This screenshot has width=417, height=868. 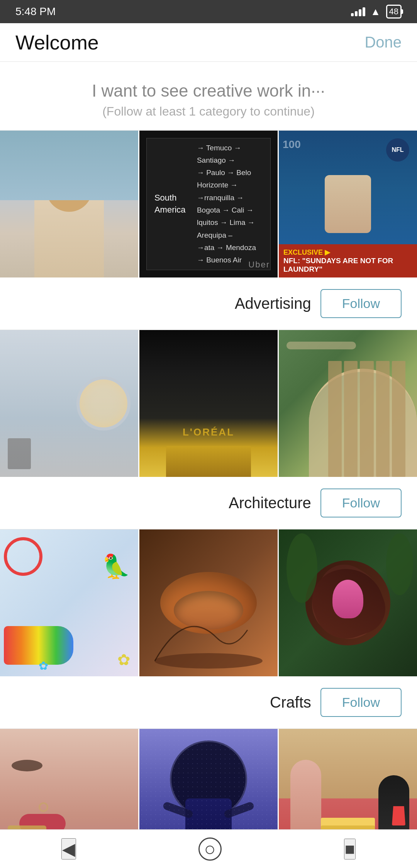 I want to click on home-button: ○, so click(x=210, y=849).